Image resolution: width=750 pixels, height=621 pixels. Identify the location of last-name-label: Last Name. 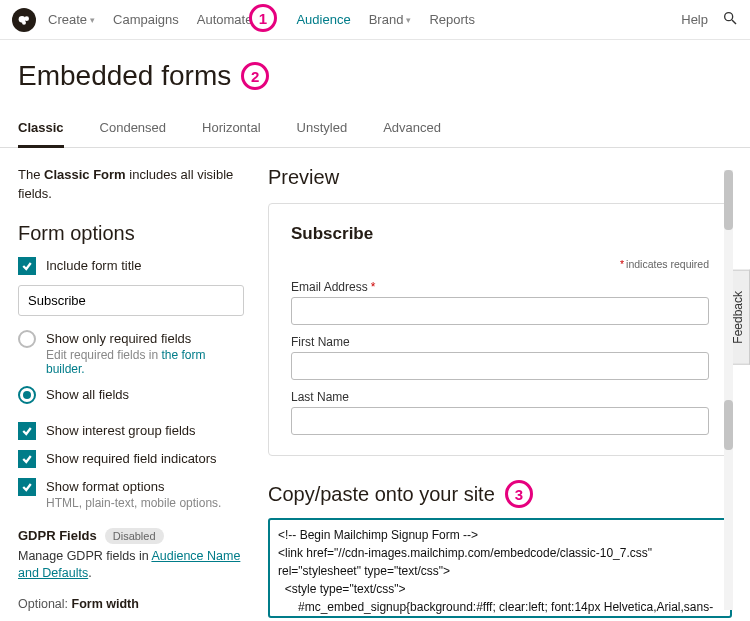
(500, 397).